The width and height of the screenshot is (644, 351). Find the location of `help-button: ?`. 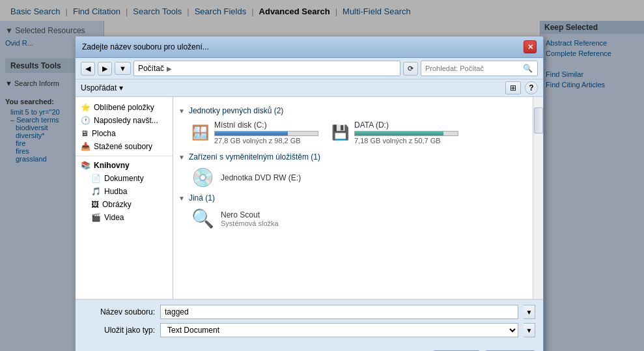

help-button: ? is located at coordinates (531, 88).